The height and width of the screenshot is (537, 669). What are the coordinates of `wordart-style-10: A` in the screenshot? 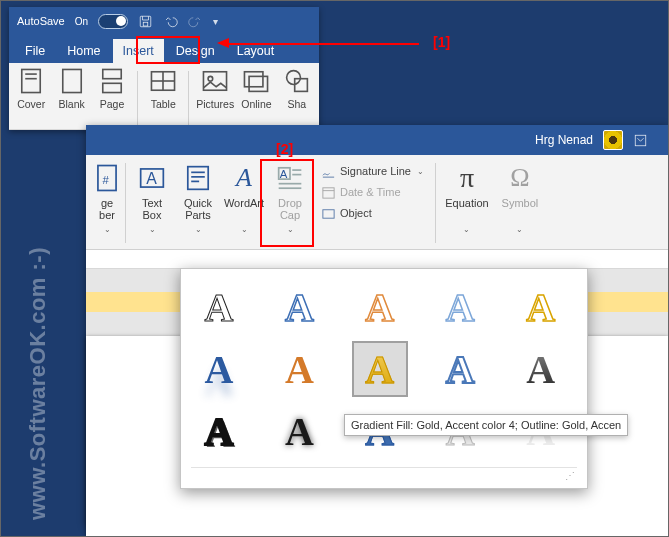 It's located at (541, 369).